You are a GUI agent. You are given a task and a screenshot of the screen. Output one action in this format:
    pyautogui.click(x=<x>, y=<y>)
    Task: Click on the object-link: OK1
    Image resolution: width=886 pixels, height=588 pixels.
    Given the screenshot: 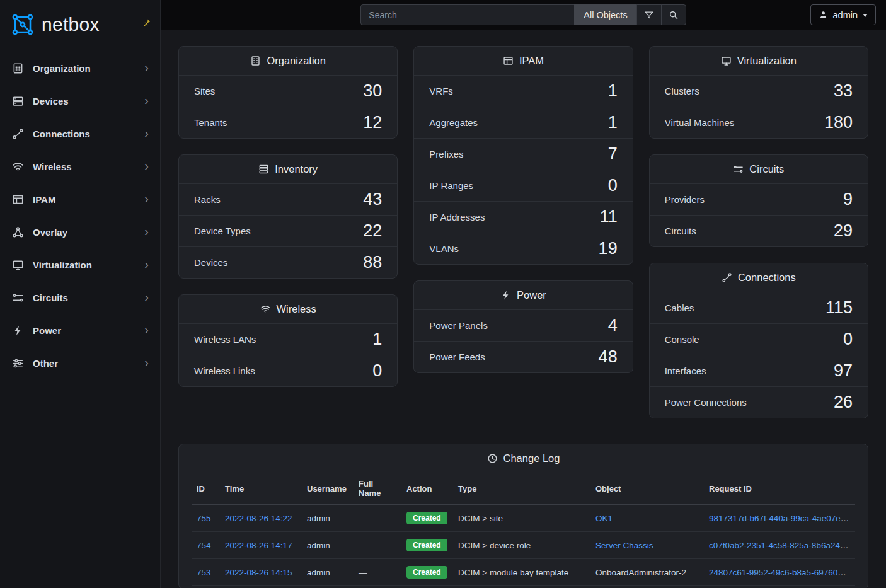 What is the action you would take?
    pyautogui.click(x=604, y=518)
    